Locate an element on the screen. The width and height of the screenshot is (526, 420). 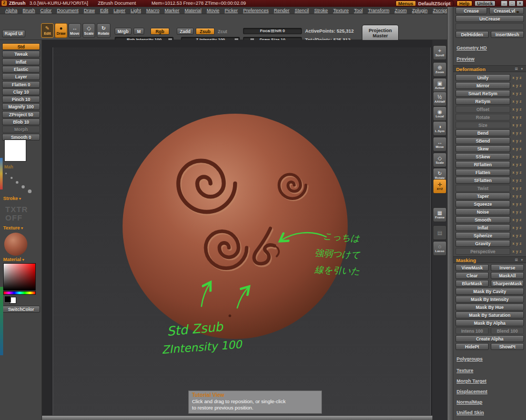
mask-mask-by-hue: Mask By Hue is located at coordinates (490, 307).